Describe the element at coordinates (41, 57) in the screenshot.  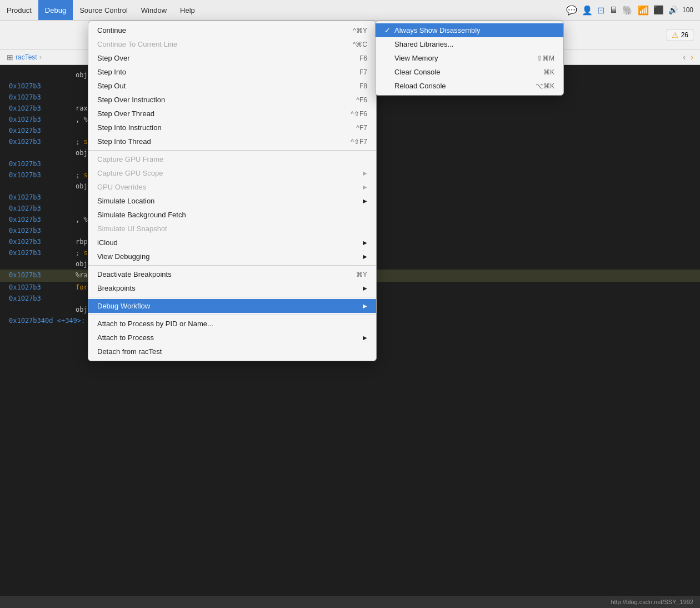
I see `breadcrumb-chevron: ›` at that location.